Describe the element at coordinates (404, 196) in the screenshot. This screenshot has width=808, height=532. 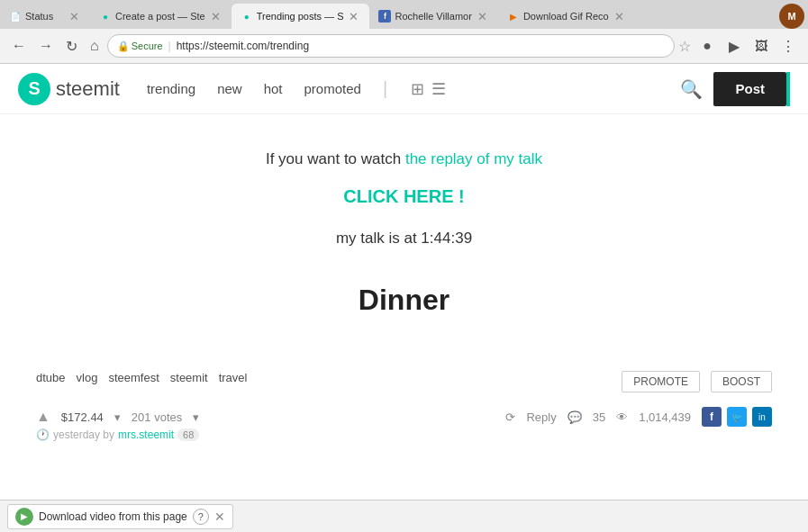
I see `click-here: CLICK HERE !` at that location.